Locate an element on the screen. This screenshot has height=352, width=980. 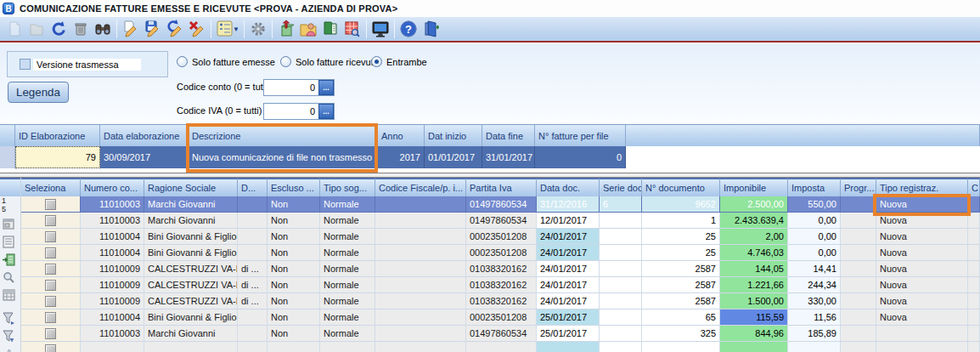
cell-imposta: 185,89 is located at coordinates (814, 333).